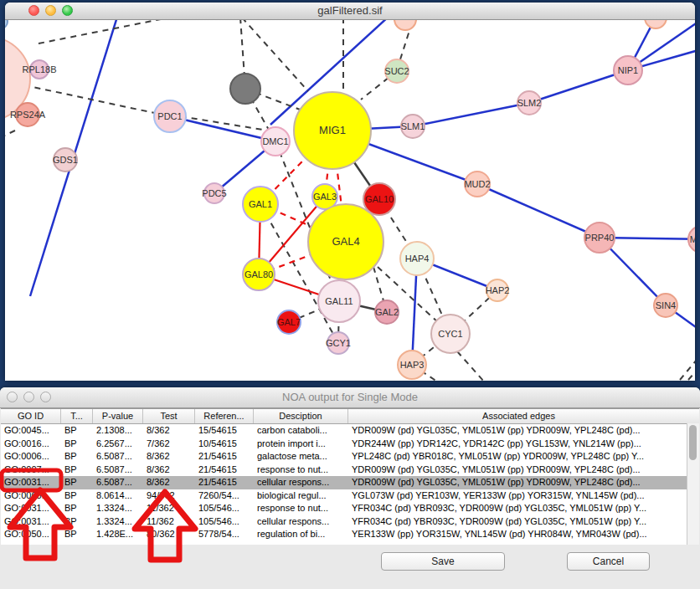 The height and width of the screenshot is (589, 700). I want to click on table-cell: GO:0006..., so click(31, 457).